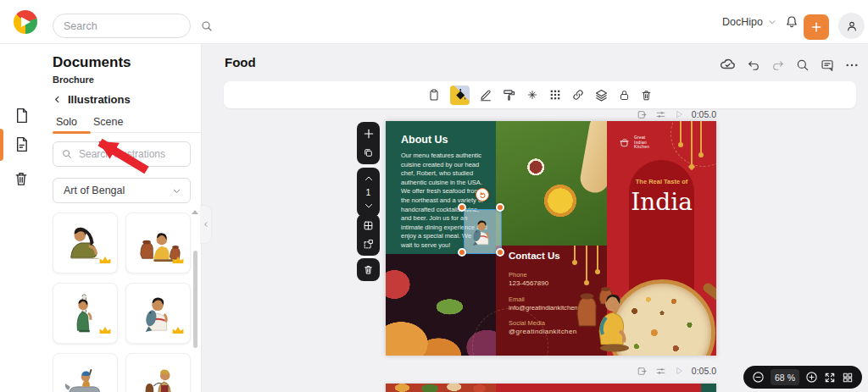 Image resolution: width=868 pixels, height=392 pixels. I want to click on active-tab-underline, so click(71, 132).